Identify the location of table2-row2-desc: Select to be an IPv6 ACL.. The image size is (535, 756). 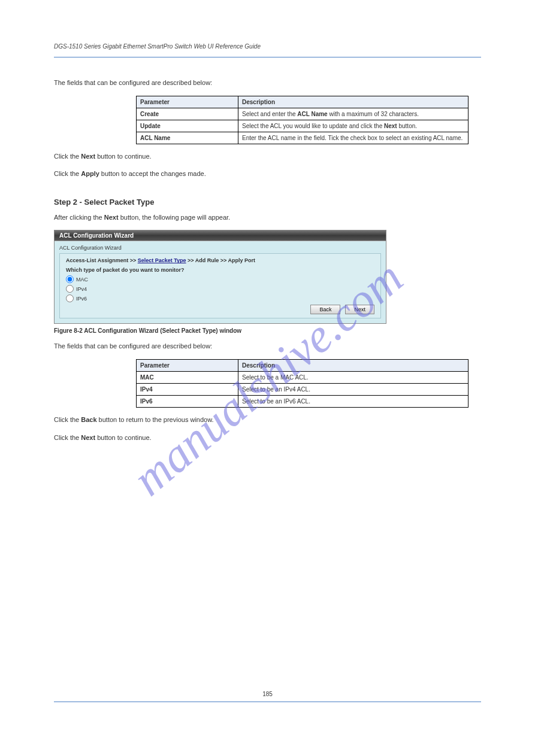
(353, 401).